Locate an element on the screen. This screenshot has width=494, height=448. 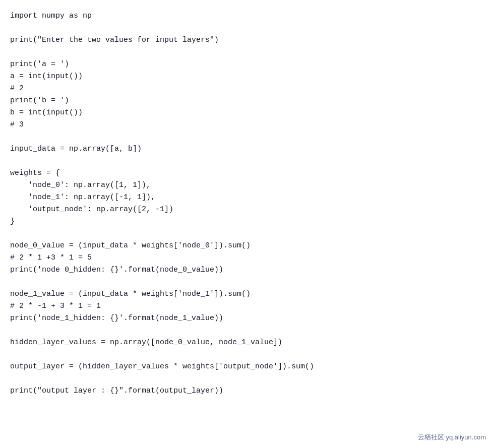
watermark-text: 云栖社区 yq.aliyun.com is located at coordinates (452, 437).